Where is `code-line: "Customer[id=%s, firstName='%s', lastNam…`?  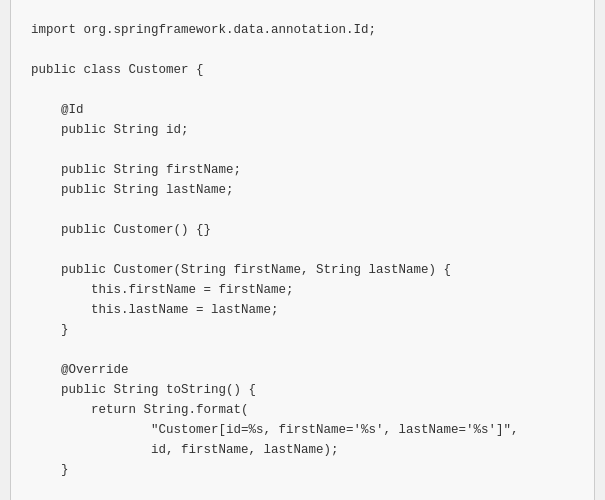
code-line: "Customer[id=%s, firstName='%s', lastNam… is located at coordinates (302, 430).